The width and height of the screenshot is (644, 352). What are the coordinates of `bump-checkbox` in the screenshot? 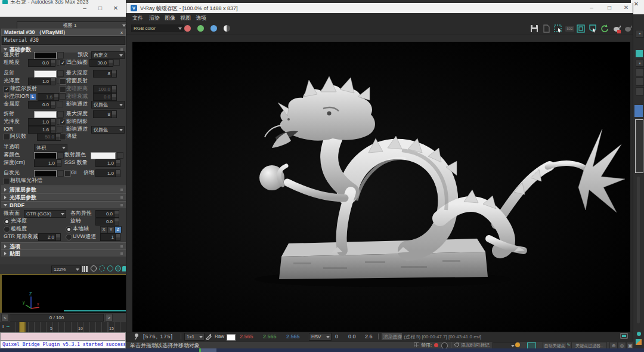 It's located at (63, 63).